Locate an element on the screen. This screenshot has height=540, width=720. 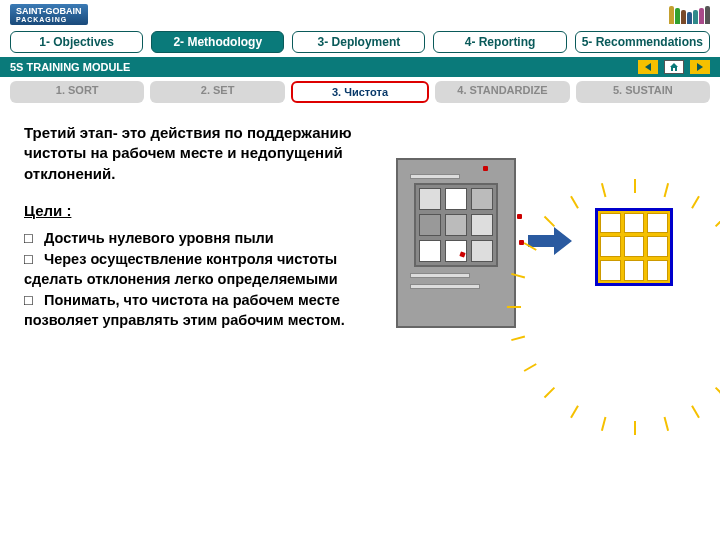
next-button is located at coordinates (700, 67).